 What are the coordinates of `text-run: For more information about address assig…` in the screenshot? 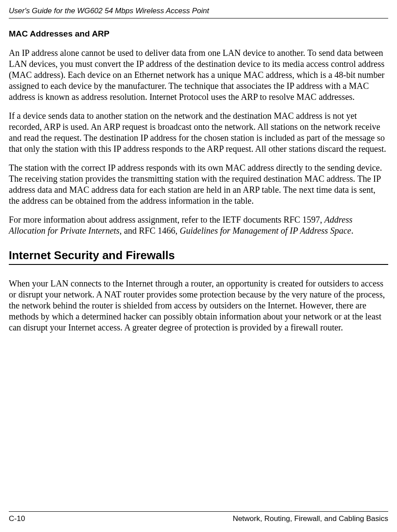 It's located at (166, 220).